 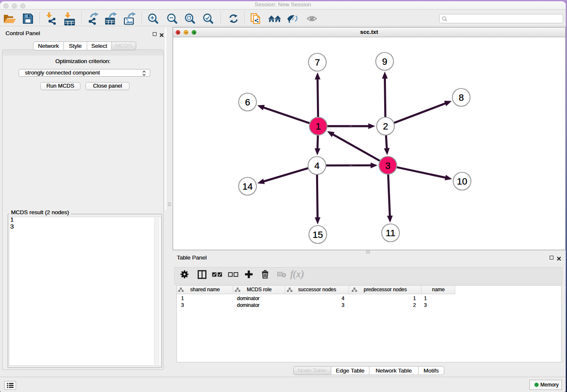 I want to click on svg-text: 4, so click(x=317, y=166).